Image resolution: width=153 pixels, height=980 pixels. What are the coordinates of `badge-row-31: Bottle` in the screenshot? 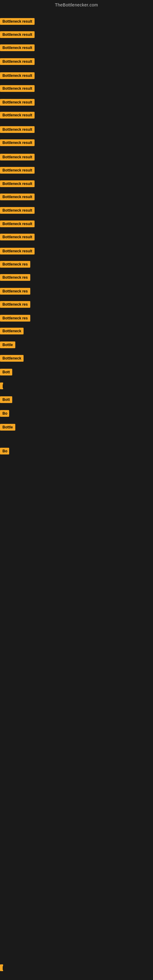 It's located at (8, 428).